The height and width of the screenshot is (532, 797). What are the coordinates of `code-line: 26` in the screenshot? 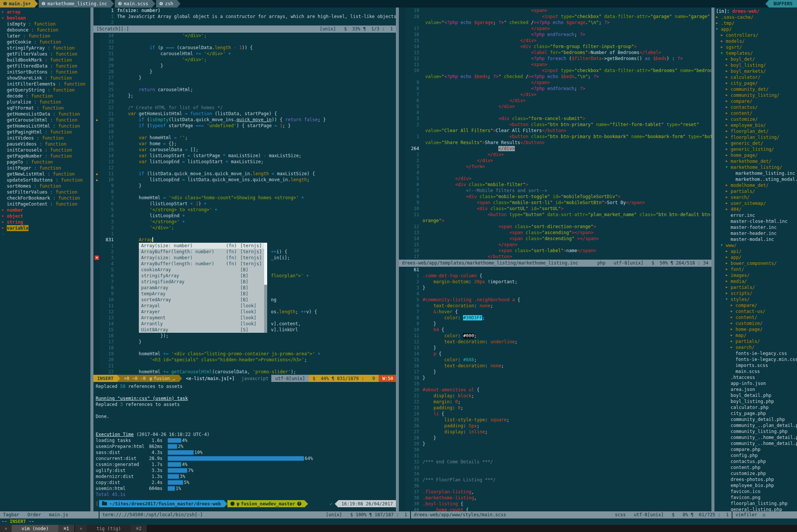 It's located at (245, 84).